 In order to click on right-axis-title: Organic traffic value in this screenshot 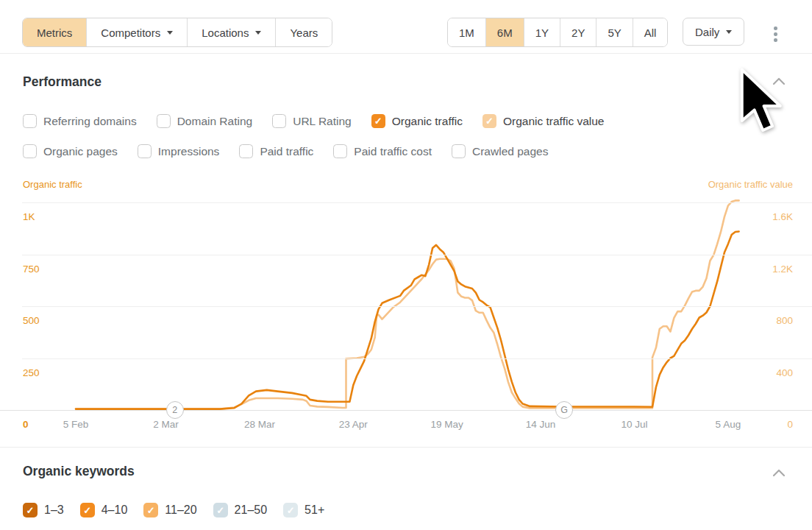, I will do `click(750, 184)`.